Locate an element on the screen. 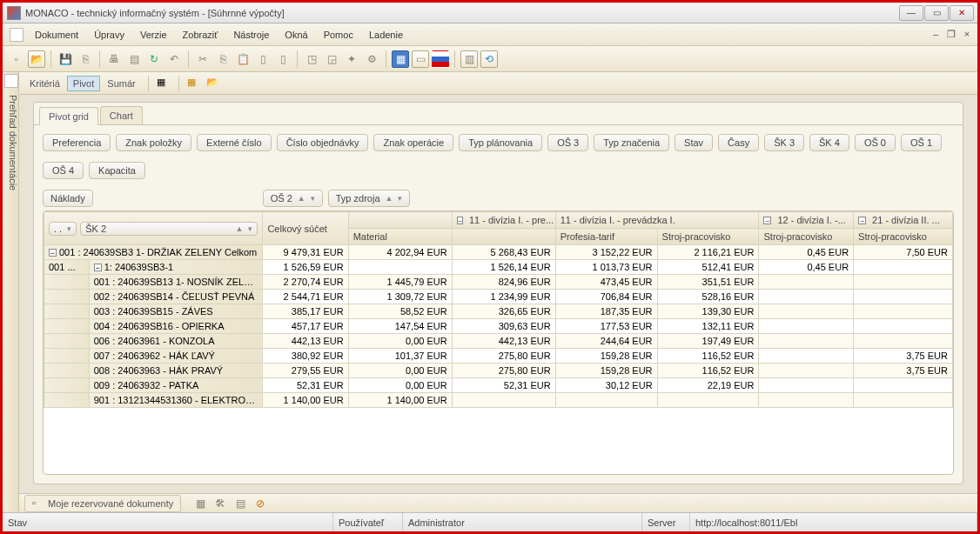 The image size is (980, 534). menu-pomoc: Pomoc is located at coordinates (339, 35).